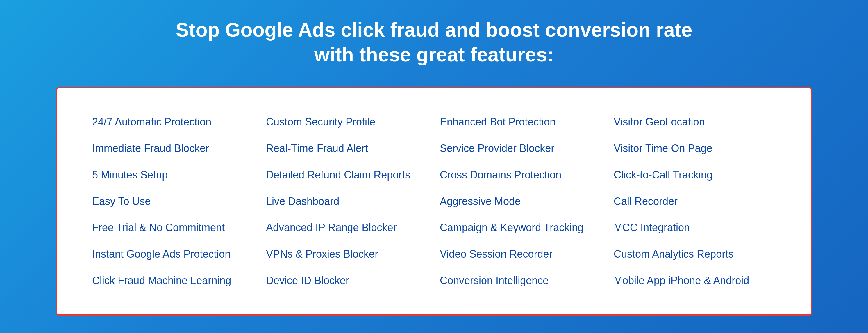 Image resolution: width=868 pixels, height=333 pixels. I want to click on feature-item: Campaign & Keyword Tracking, so click(521, 228).